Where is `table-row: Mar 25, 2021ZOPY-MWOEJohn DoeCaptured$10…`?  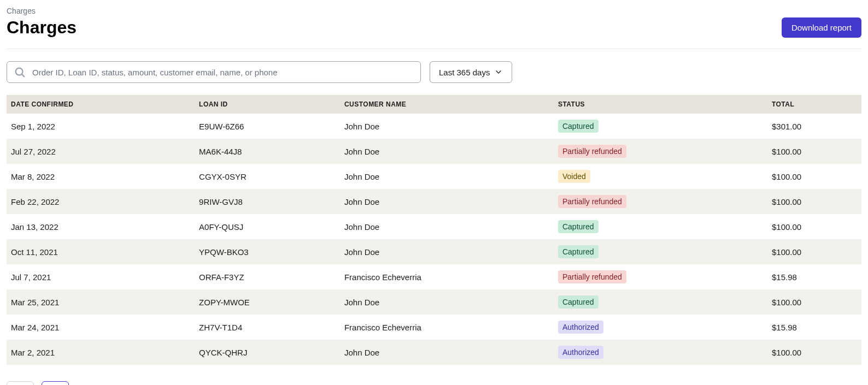 table-row: Mar 25, 2021ZOPY-MWOEJohn DoeCaptured$10… is located at coordinates (434, 302).